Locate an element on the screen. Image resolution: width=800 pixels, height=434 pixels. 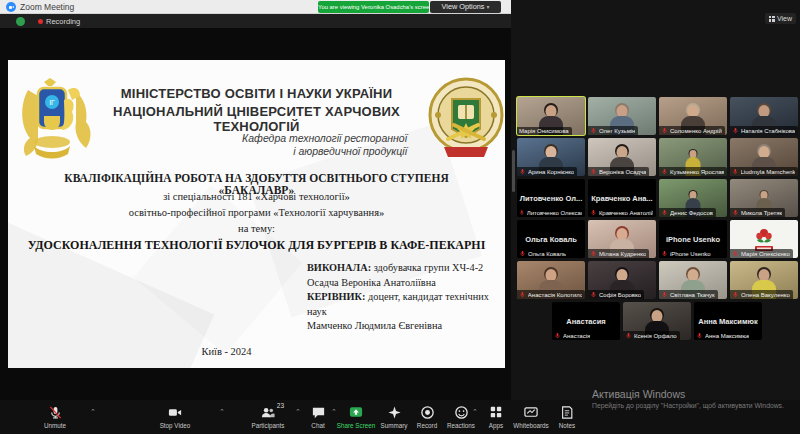
stop-video-button: Stop Video is located at coordinates (175, 416).